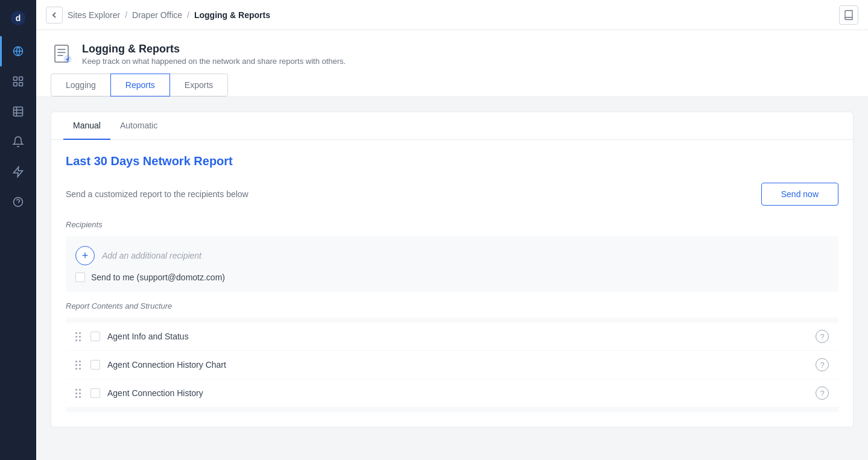  Describe the element at coordinates (452, 277) in the screenshot. I see `send-to-me-row: Send to me (support@domotz.com)` at that location.